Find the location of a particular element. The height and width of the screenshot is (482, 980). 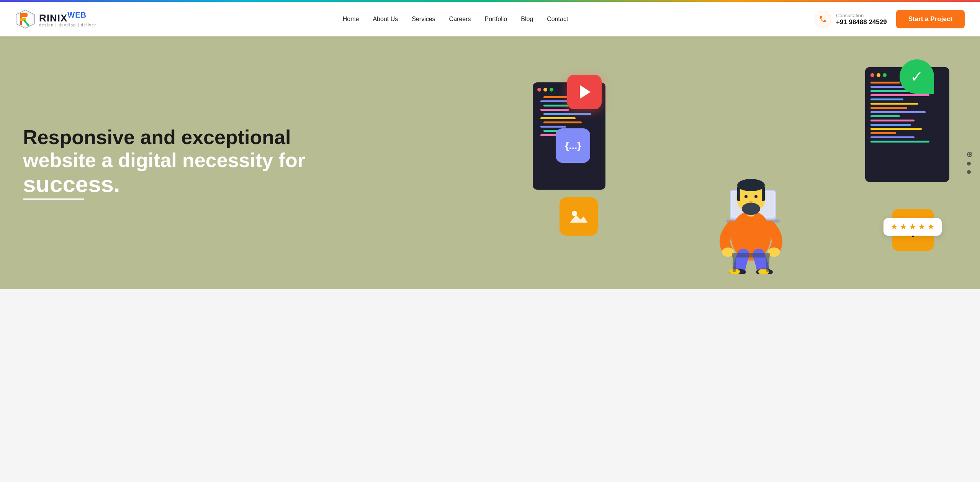

bracket-icon: {...} is located at coordinates (573, 146).